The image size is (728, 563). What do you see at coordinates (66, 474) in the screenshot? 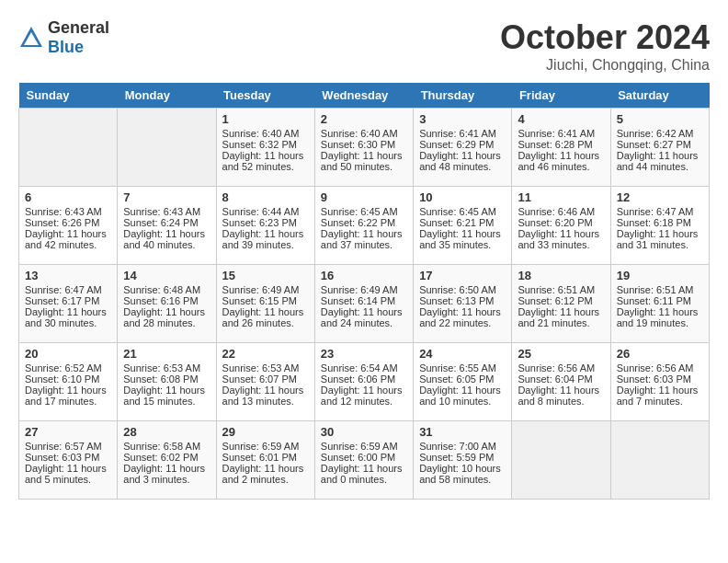
I see `daylight-text: Daylight: 11 hours and 5 minutes.` at bounding box center [66, 474].